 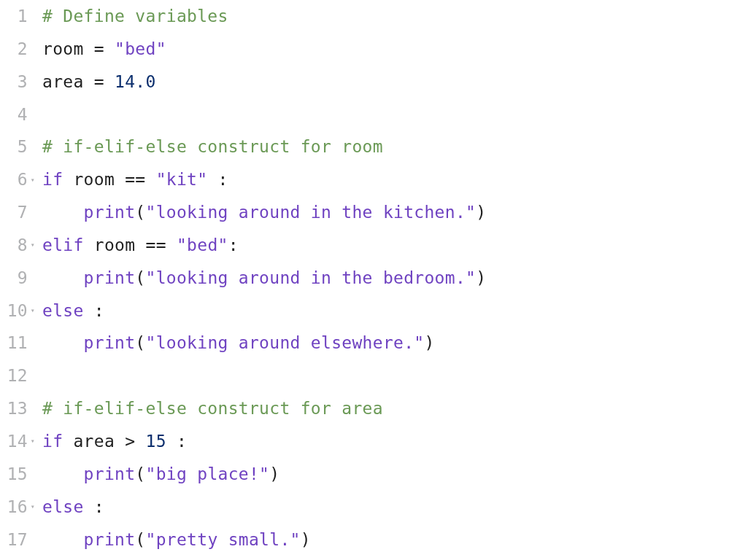 What do you see at coordinates (14, 179) in the screenshot?
I see `line-number: 6▾` at bounding box center [14, 179].